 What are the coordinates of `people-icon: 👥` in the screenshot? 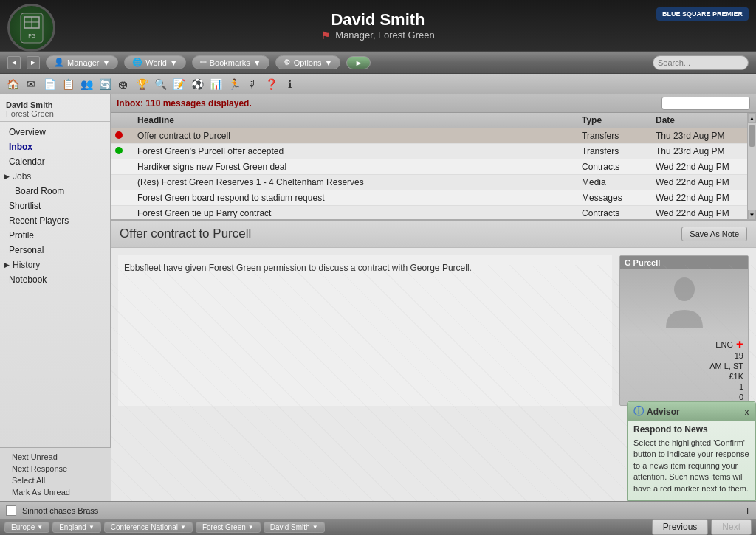 It's located at (86, 84).